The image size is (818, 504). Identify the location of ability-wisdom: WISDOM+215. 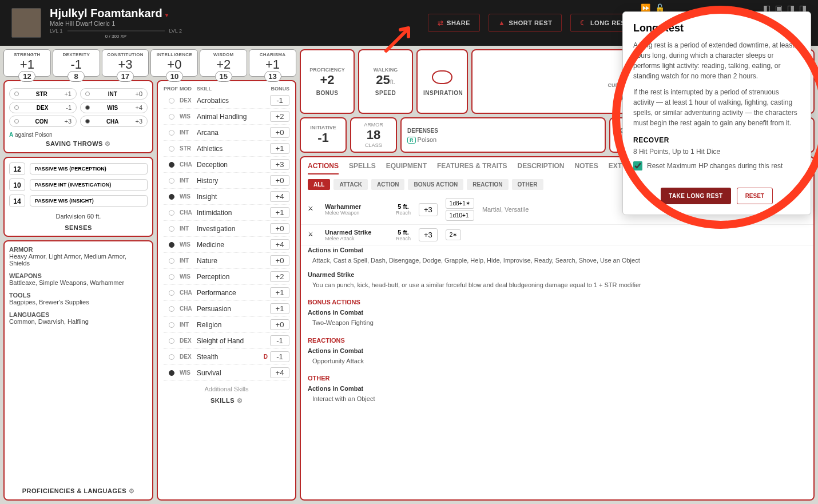
(223, 63).